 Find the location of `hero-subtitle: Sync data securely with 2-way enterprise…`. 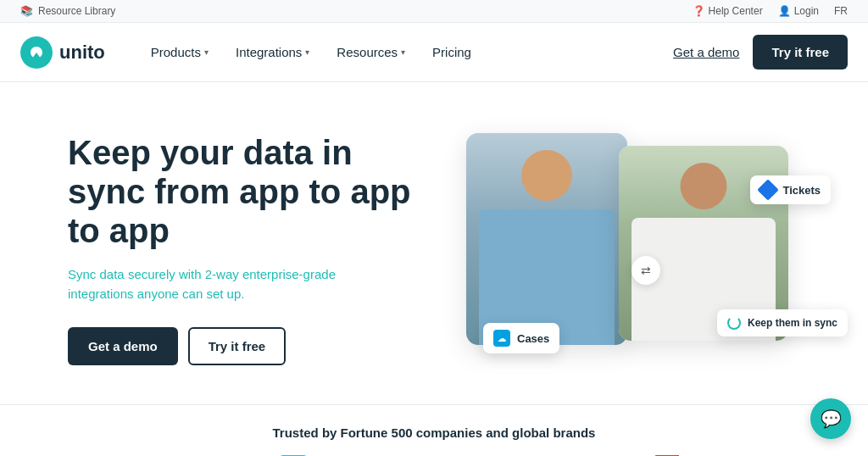

hero-subtitle: Sync data securely with 2-way enterprise… is located at coordinates (220, 285).